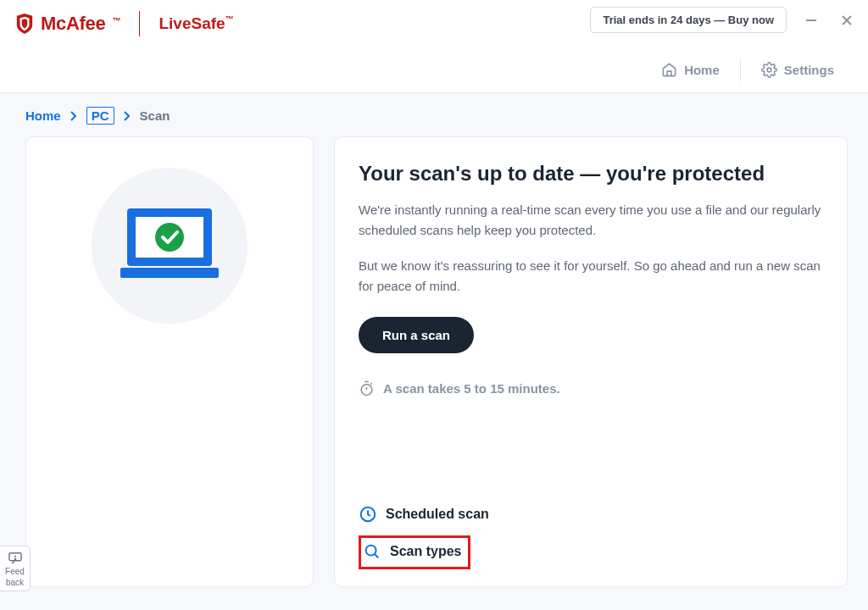  What do you see at coordinates (591, 388) in the screenshot?
I see `scan-duration-note: A scan takes 5 to 15 minutes.` at bounding box center [591, 388].